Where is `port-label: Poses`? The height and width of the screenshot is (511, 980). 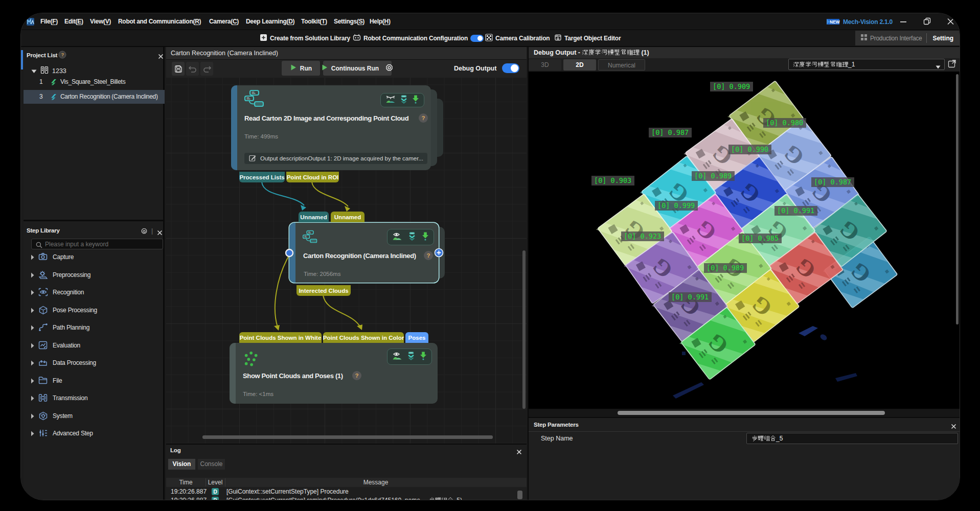
port-label: Poses is located at coordinates (417, 337).